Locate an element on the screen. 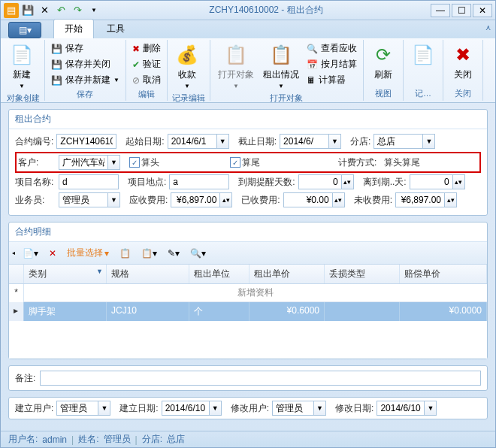 This screenshot has height=448, width=496. app-menu-button: ▤▾ is located at coordinates (25, 30).